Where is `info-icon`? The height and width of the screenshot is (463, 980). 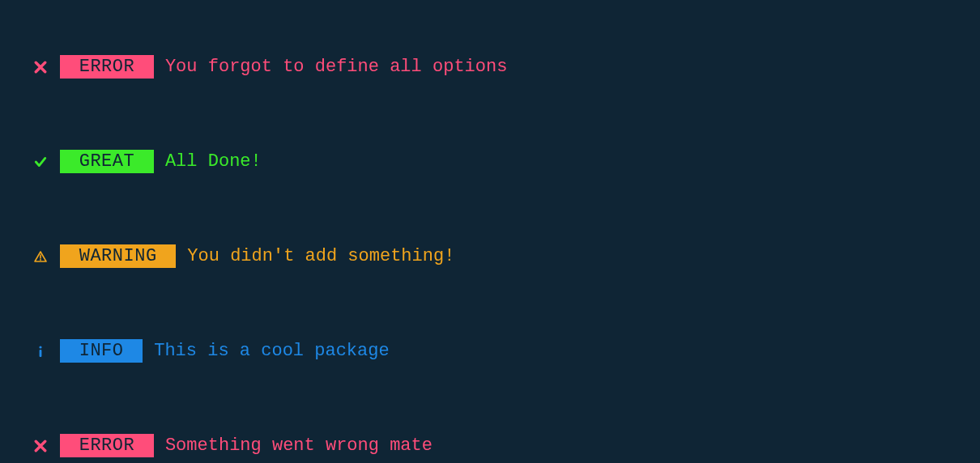
info-icon is located at coordinates (40, 351).